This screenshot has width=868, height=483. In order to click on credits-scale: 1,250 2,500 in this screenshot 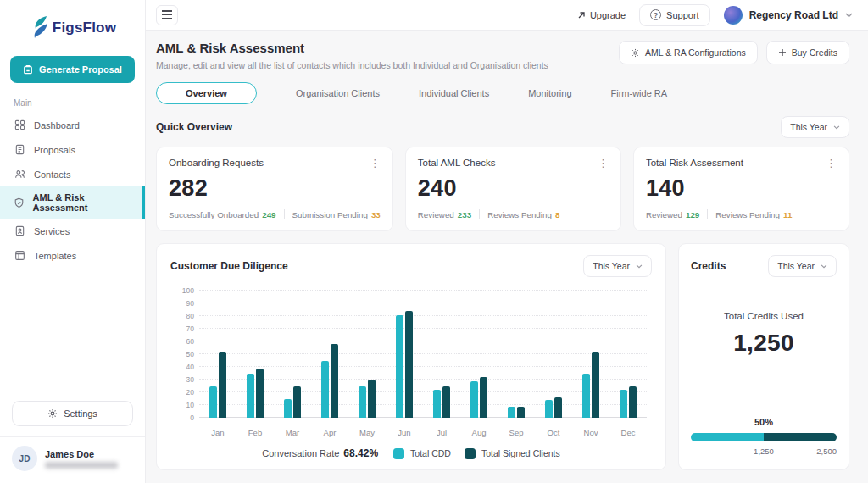, I will do `click(764, 452)`.